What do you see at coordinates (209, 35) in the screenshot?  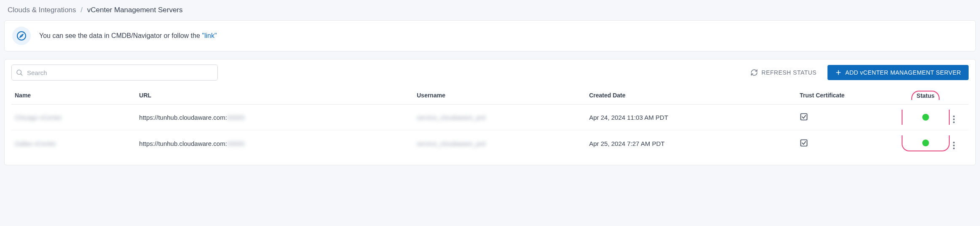 I see `info-link: "link"` at bounding box center [209, 35].